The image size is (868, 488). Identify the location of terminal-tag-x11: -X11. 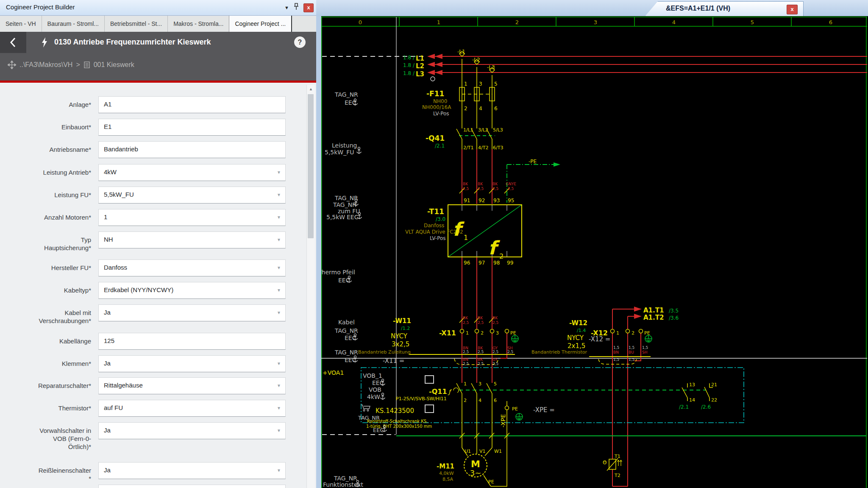
(448, 333).